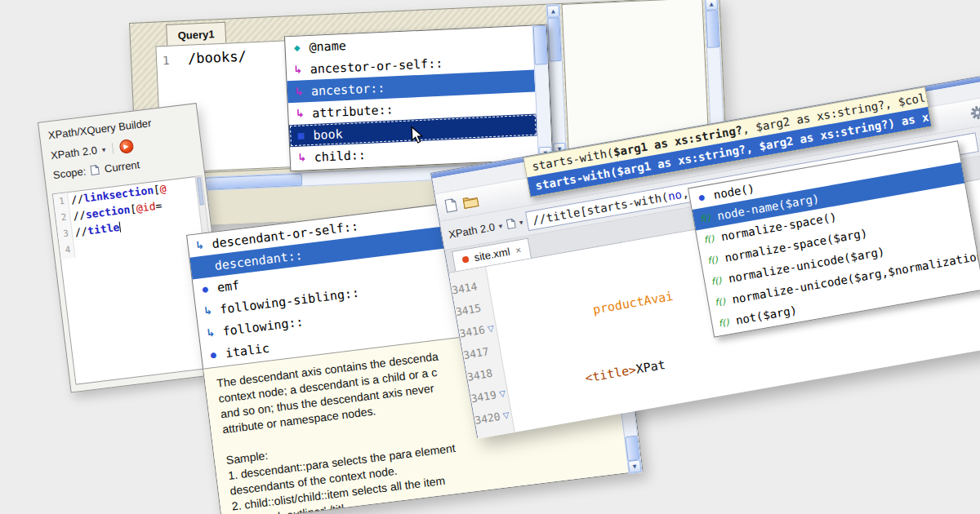 The width and height of the screenshot is (980, 514). Describe the element at coordinates (348, 89) in the screenshot. I see `completion-label: ancestor::` at that location.